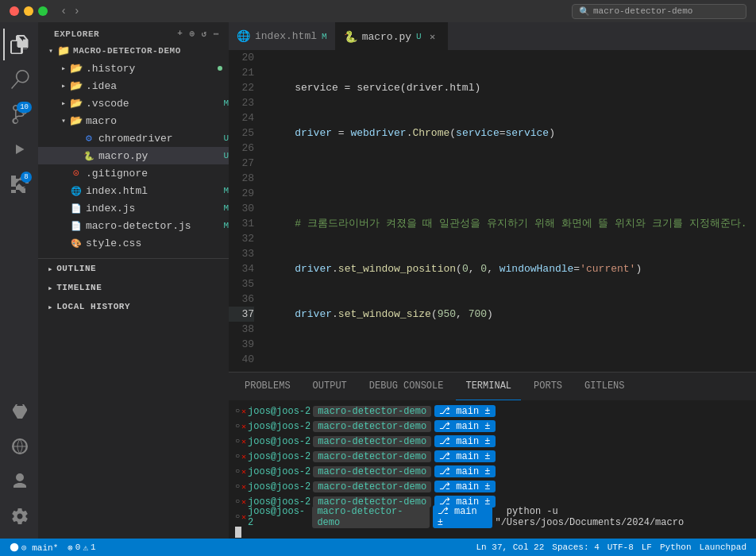 Image resolution: width=756 pixels, height=556 pixels. I want to click on window-controls, so click(29, 11).